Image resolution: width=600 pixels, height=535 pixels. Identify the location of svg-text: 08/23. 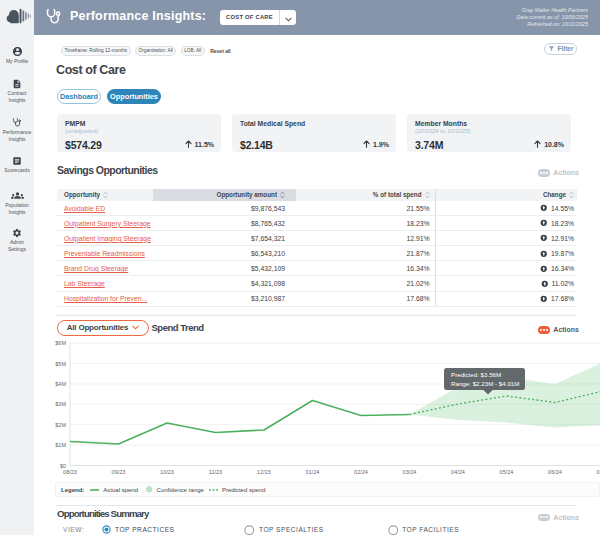
(70, 472).